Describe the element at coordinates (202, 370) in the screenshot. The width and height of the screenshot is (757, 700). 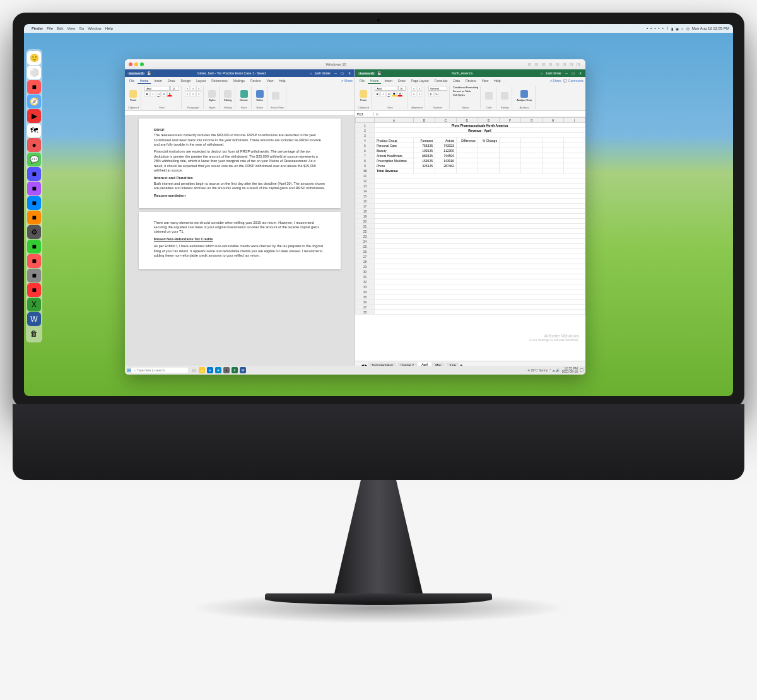
I see `taskbar-app: 📁` at that location.